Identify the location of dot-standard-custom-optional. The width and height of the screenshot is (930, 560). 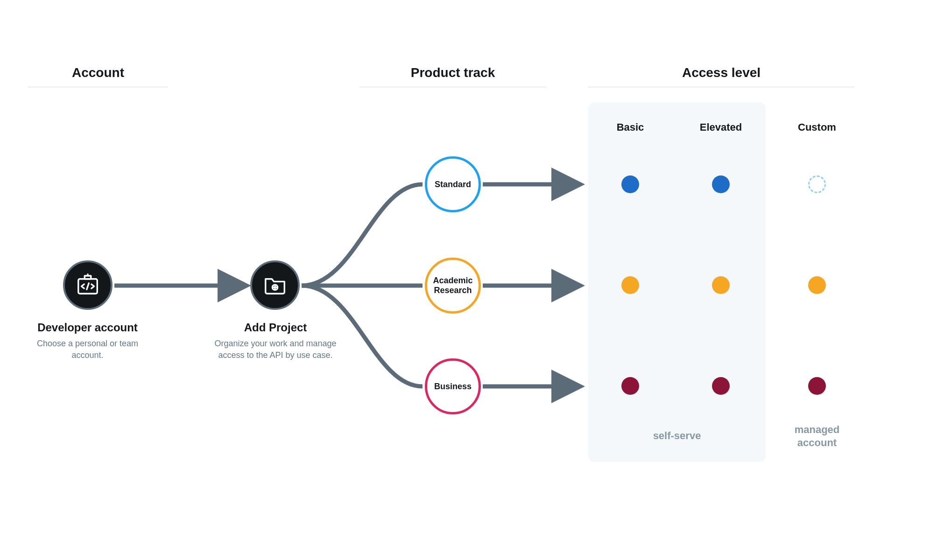
(817, 184).